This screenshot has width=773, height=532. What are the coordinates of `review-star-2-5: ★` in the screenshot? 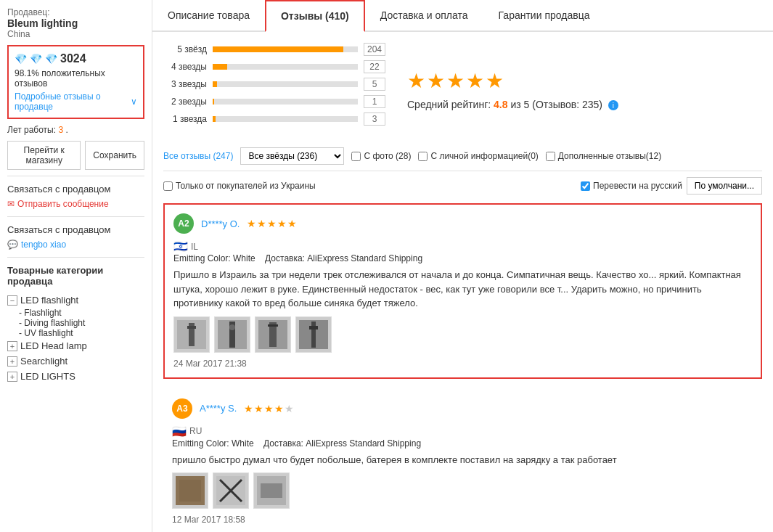 It's located at (289, 409).